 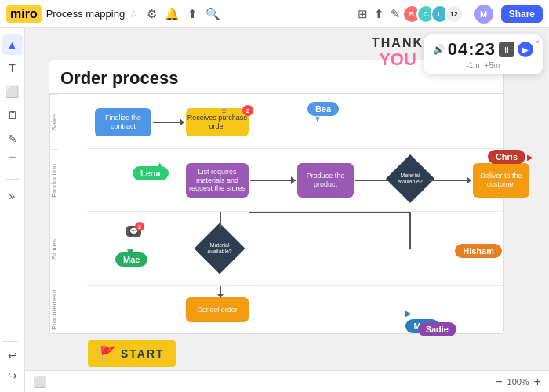 What do you see at coordinates (483, 55) in the screenshot?
I see `timer-widget: × 🔊 04:23 ⏸ ▶ -1m +5m` at bounding box center [483, 55].